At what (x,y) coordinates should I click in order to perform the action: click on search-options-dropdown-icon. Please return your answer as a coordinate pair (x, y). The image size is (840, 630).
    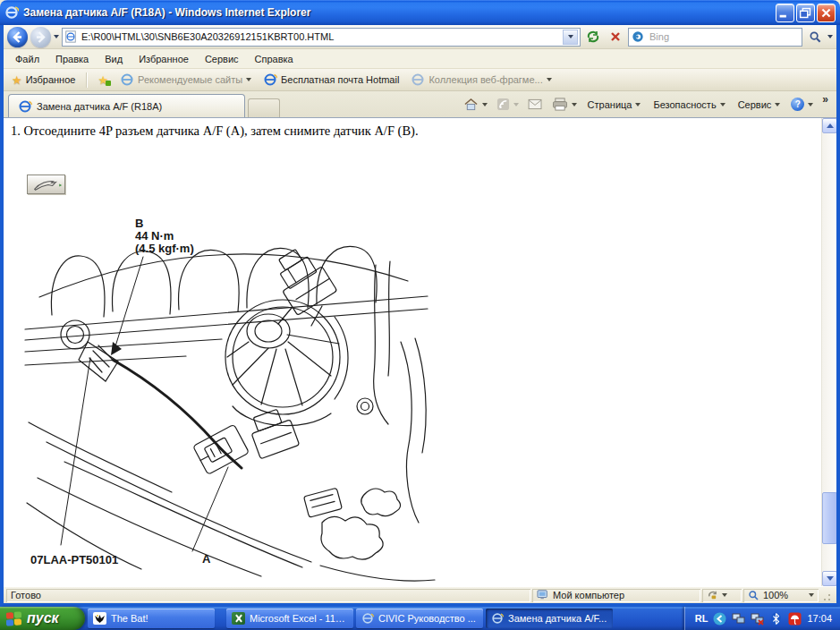
    Looking at the image, I should click on (830, 37).